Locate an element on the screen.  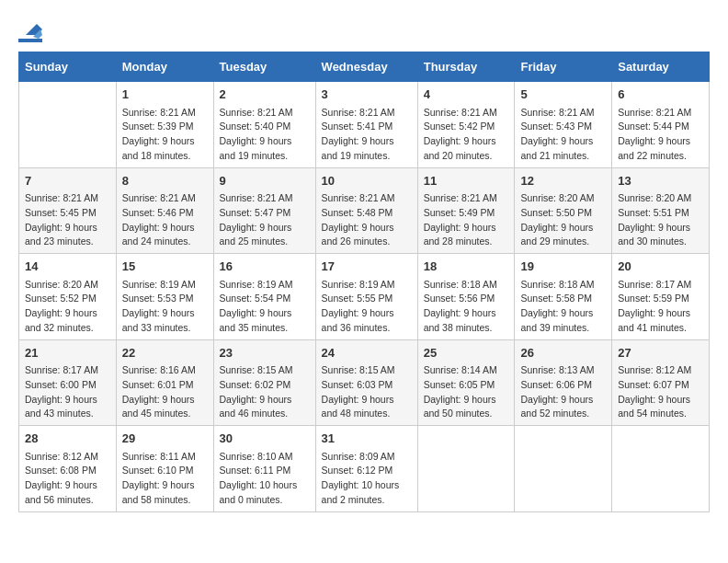
day-info: Sunrise: 8:12 AM Sunset: 6:08 PM Dayligh… is located at coordinates (68, 478).